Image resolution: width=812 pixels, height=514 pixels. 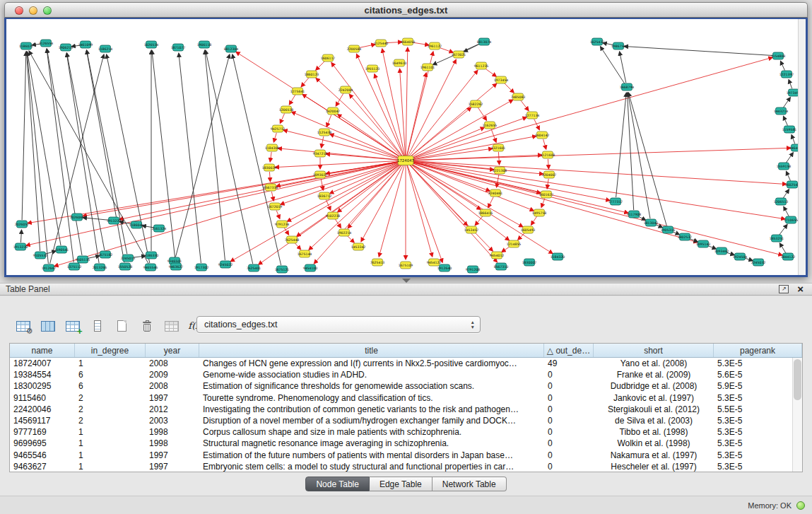 What do you see at coordinates (339, 325) in the screenshot?
I see `table-source-dropdown: citations_edges.txt ▲▼` at bounding box center [339, 325].